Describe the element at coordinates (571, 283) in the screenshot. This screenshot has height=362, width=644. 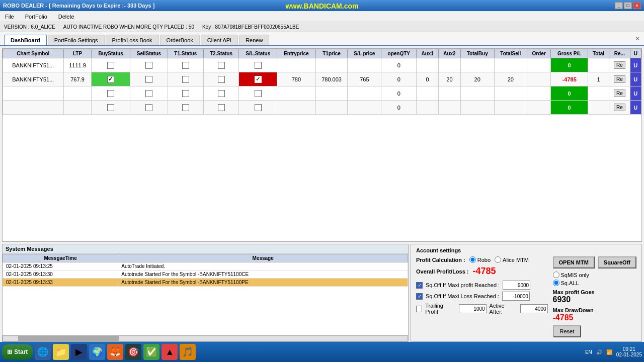
I see `radio-sqall: Sq.ALL` at that location.